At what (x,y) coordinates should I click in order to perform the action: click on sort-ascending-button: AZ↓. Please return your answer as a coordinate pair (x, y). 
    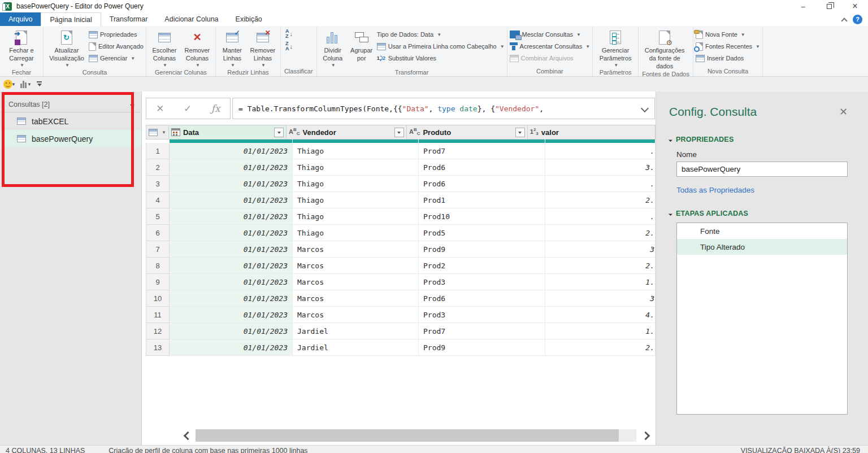
    Looking at the image, I should click on (289, 34).